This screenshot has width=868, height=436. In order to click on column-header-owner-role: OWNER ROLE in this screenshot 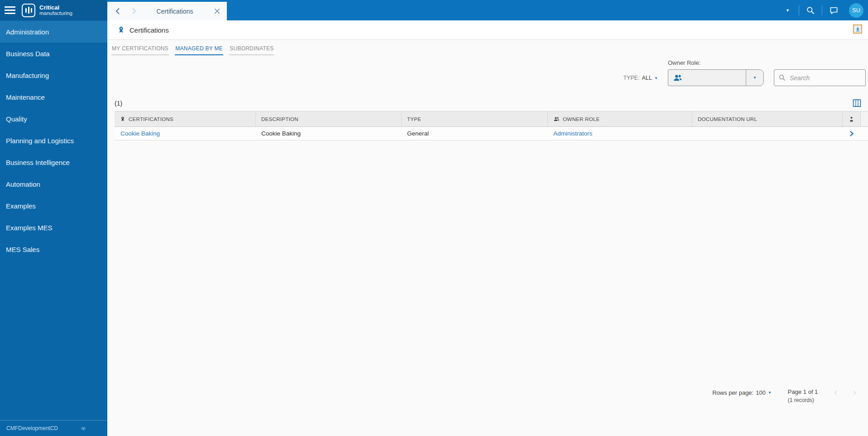, I will do `click(619, 119)`.